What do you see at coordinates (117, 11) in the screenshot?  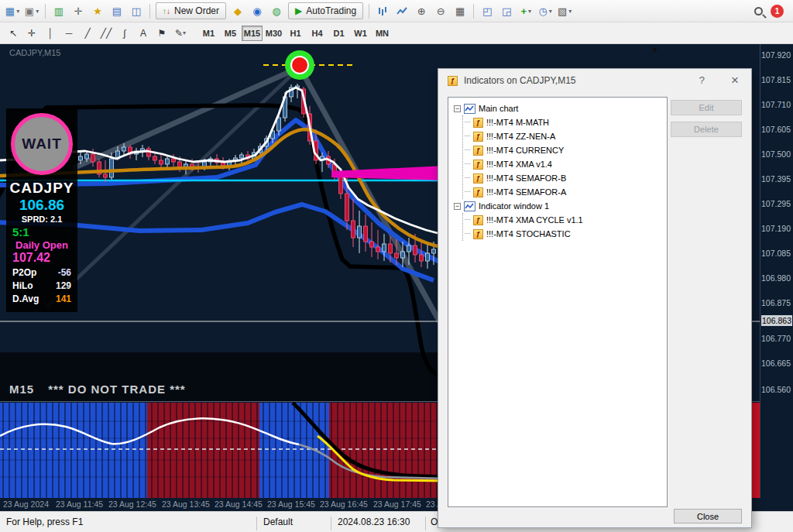 I see `terminal-button: ▤` at bounding box center [117, 11].